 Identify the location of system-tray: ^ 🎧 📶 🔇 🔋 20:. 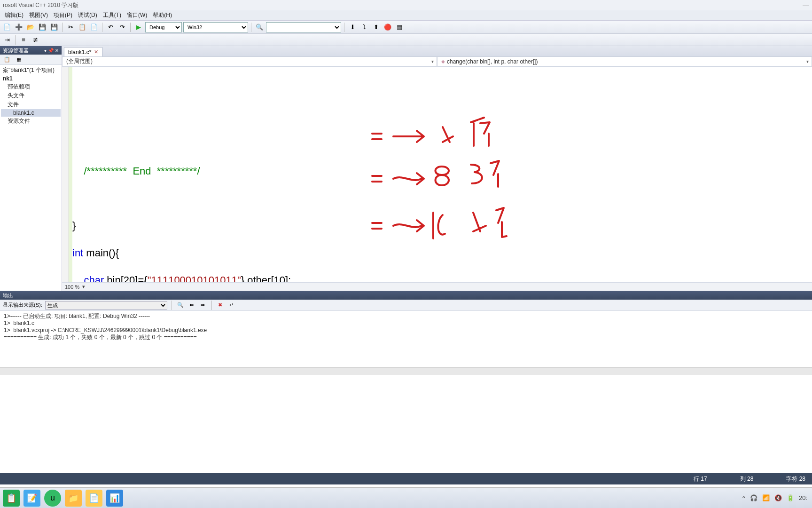
(775, 498).